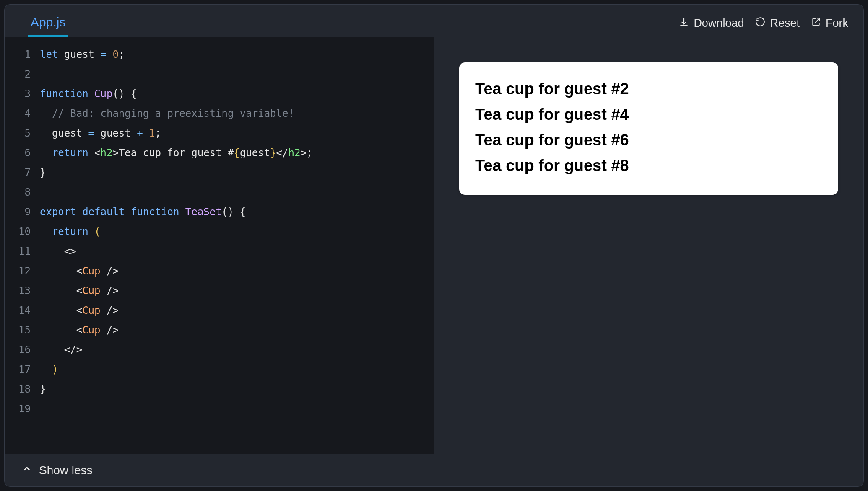  What do you see at coordinates (18, 350) in the screenshot?
I see `line-number: 16` at bounding box center [18, 350].